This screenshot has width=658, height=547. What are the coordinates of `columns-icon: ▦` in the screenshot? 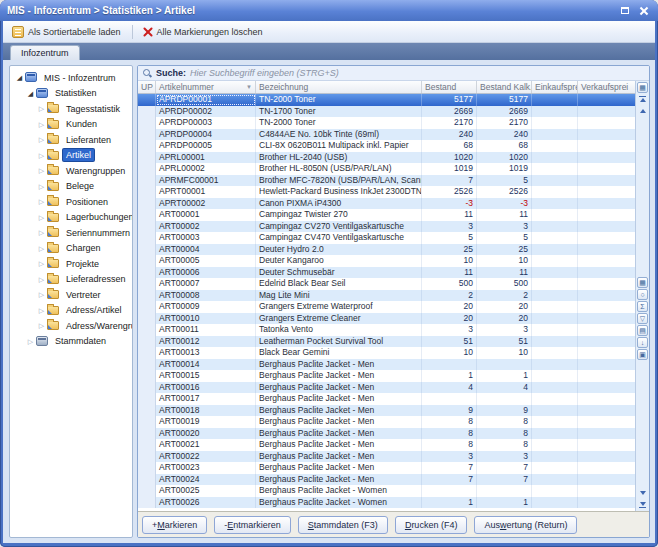 It's located at (642, 282).